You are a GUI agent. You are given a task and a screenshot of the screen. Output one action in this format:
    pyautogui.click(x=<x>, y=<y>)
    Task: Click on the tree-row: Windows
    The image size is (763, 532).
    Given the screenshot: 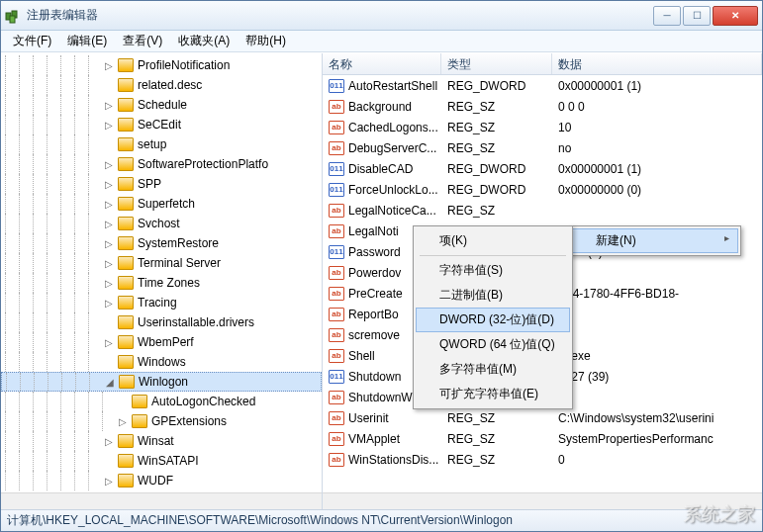 What is the action you would take?
    pyautogui.click(x=161, y=362)
    